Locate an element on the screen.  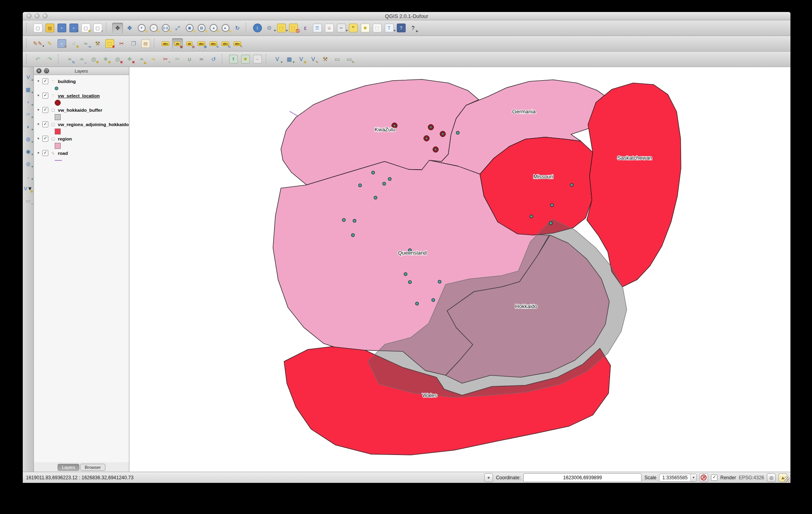
title-bar: QGIS 2.0.1-Dufour is located at coordinates (406, 16).